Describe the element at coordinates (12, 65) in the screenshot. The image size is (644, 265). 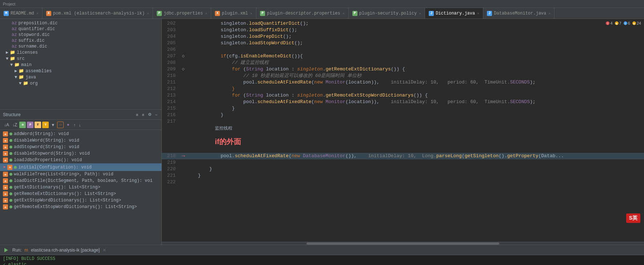
I see `chevron-down-icon-main: ▼` at that location.